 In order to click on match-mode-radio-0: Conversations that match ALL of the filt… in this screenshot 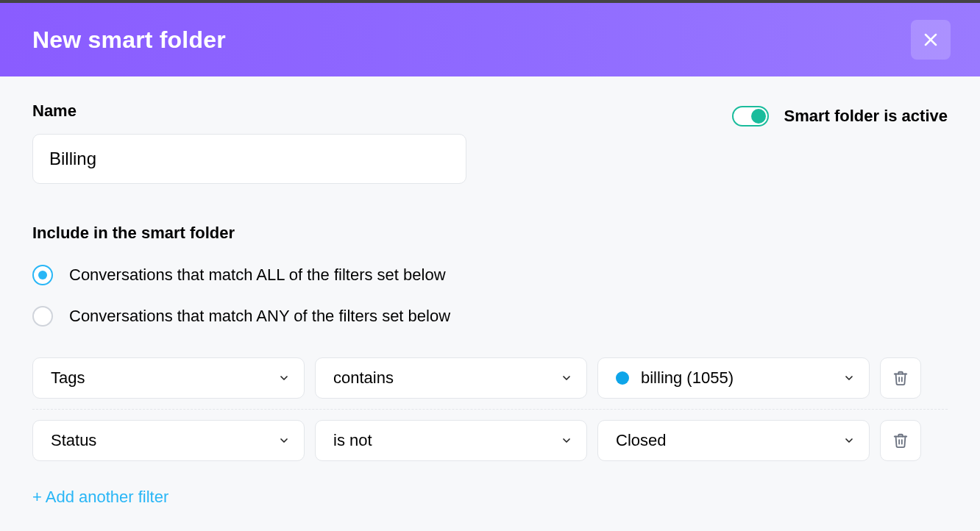, I will do `click(490, 275)`.